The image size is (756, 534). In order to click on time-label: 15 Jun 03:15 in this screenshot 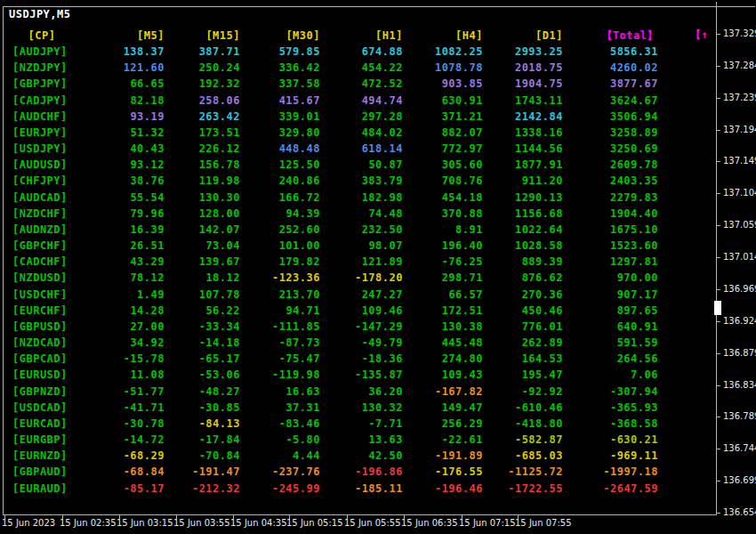, I will do `click(145, 523)`.